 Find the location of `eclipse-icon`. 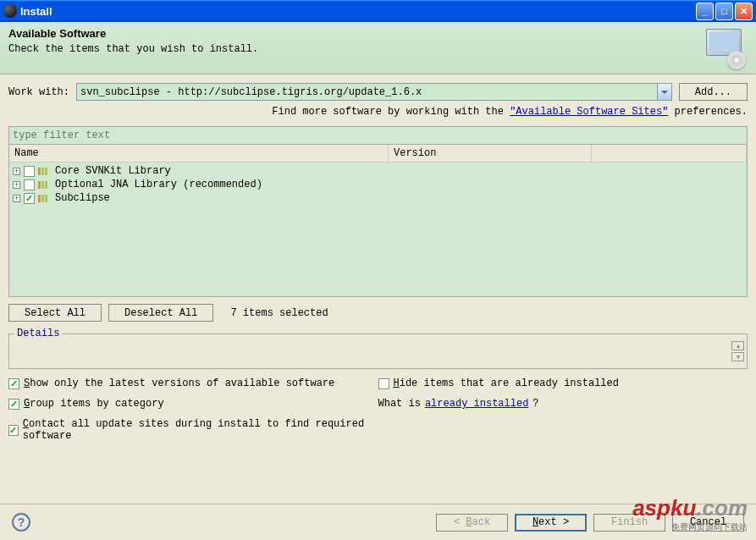

eclipse-icon is located at coordinates (10, 11).